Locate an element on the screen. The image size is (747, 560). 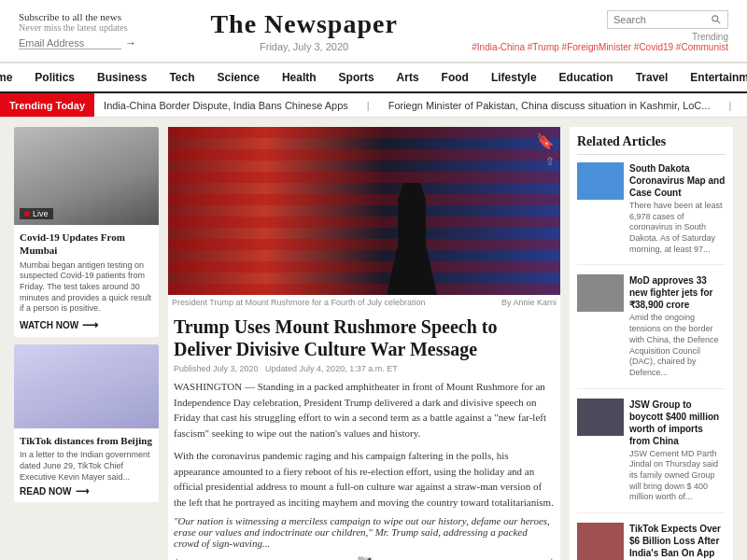
next-arrow-icon: › is located at coordinates (553, 556).